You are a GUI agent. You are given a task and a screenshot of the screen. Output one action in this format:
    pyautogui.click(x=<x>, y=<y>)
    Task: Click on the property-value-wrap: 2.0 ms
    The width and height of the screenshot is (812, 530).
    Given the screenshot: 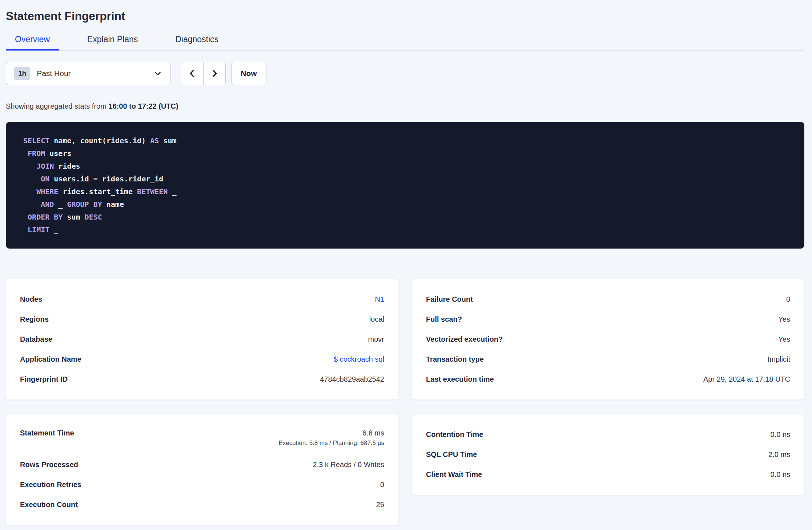 What is the action you would take?
    pyautogui.click(x=779, y=454)
    